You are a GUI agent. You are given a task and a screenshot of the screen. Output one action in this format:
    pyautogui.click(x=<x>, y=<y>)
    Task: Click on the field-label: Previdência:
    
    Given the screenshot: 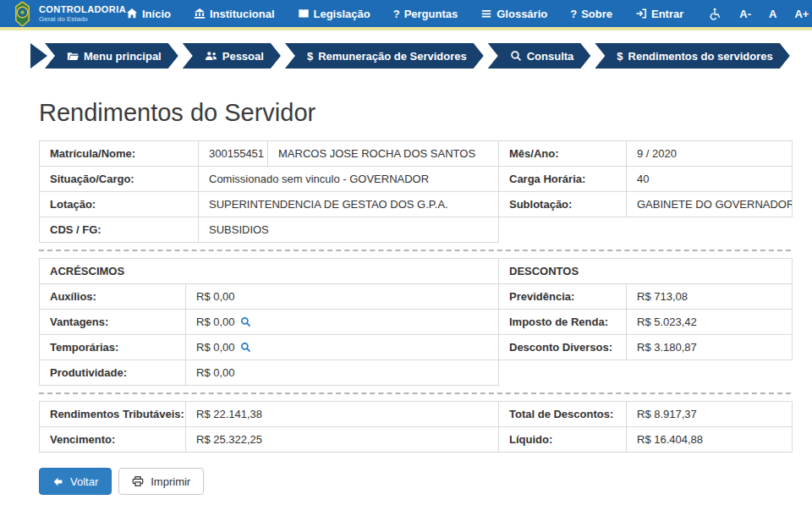 What is the action you would take?
    pyautogui.click(x=563, y=297)
    